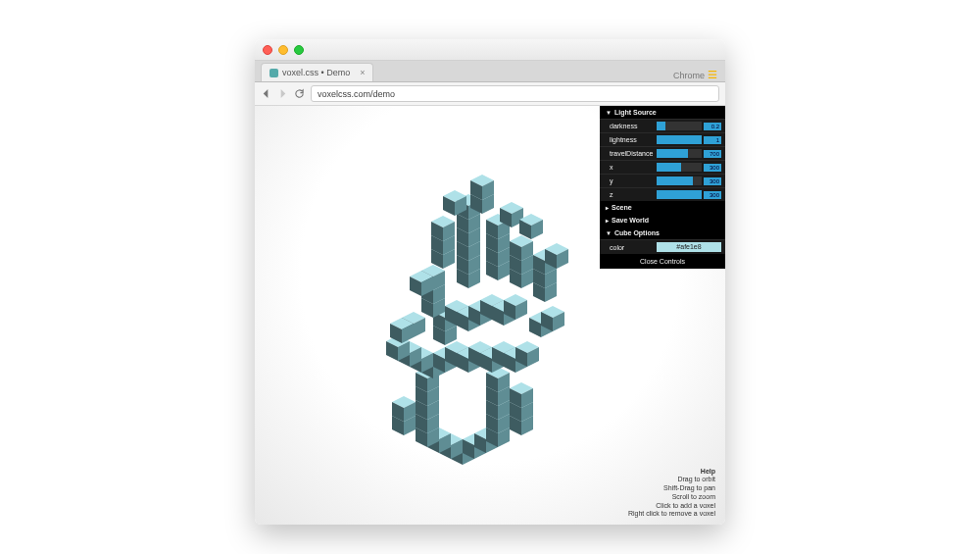  Describe the element at coordinates (662, 139) in the screenshot. I see `slider-lightness: lightness 1` at that location.